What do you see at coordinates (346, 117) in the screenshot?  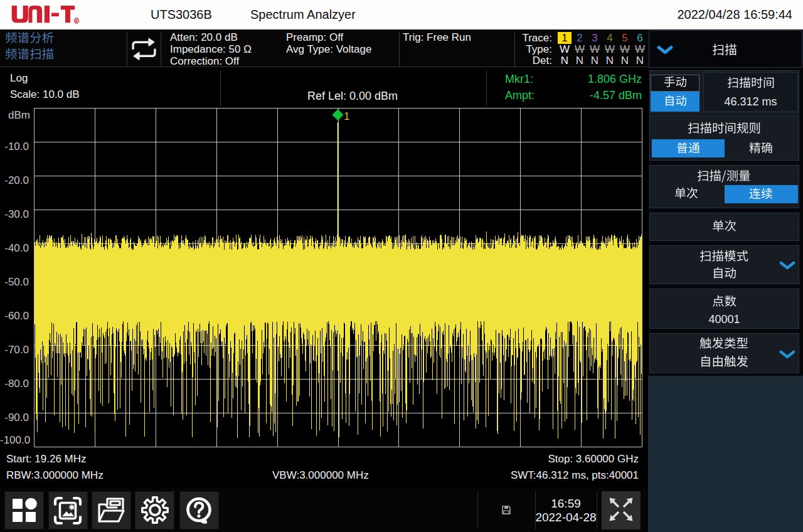 I see `svg-text: 1` at bounding box center [346, 117].